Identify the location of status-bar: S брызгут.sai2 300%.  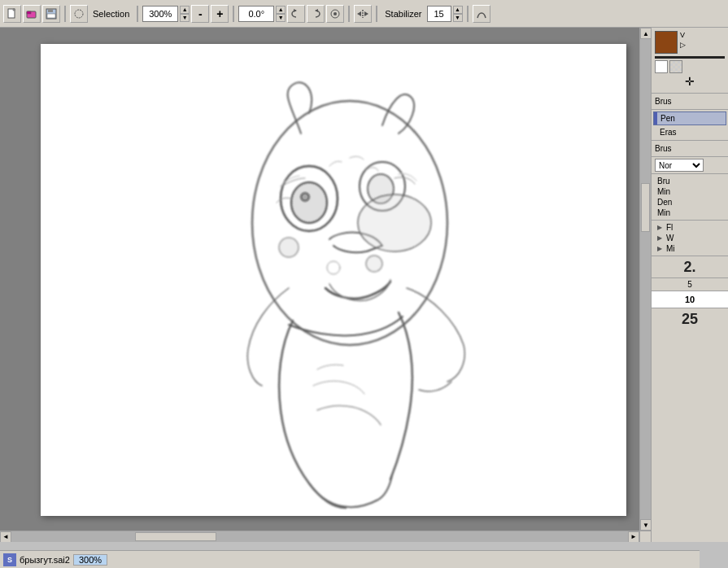
(350, 559).